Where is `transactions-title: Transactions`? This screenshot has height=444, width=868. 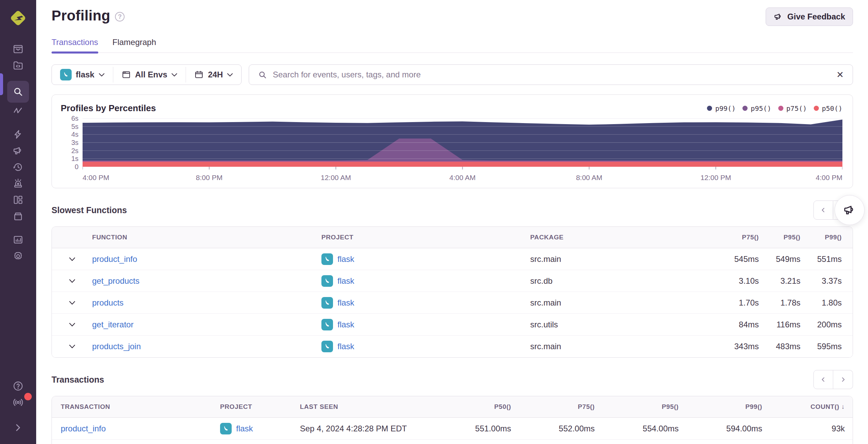 transactions-title: Transactions is located at coordinates (78, 380).